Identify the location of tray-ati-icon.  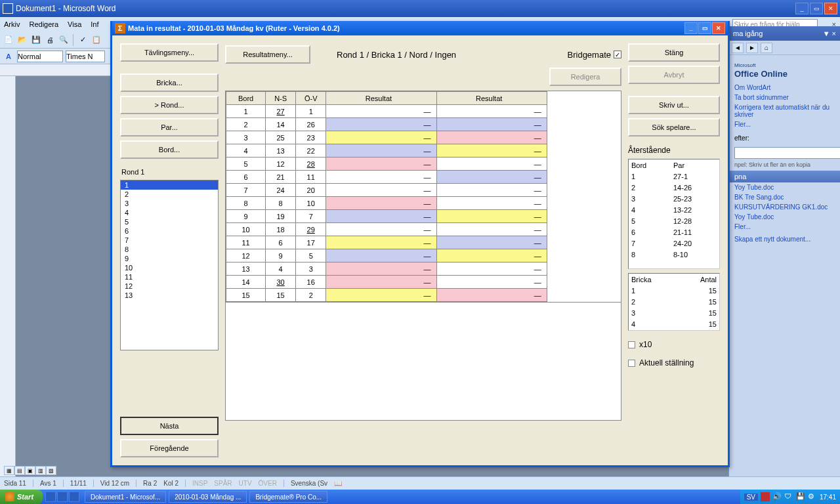
(765, 497).